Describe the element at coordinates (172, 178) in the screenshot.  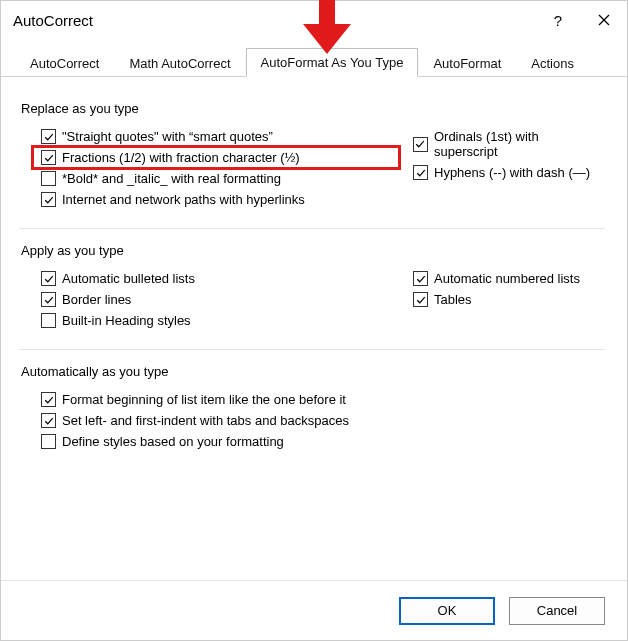
I see `option-label: *Bold* and _italic_ with real formatting` at that location.